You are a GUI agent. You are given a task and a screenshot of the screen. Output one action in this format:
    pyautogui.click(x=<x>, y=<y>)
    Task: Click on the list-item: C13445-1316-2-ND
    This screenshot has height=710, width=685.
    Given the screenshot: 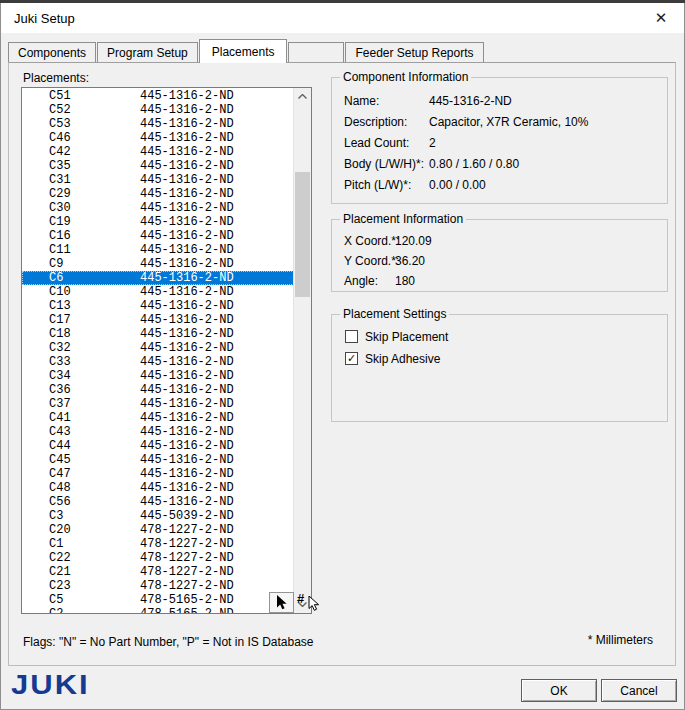 What is the action you would take?
    pyautogui.click(x=158, y=306)
    